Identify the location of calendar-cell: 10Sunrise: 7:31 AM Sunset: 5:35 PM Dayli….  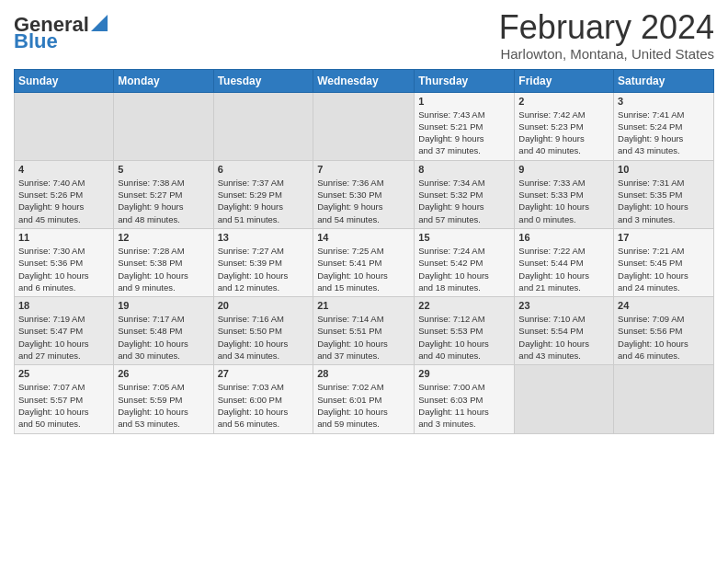
(664, 194).